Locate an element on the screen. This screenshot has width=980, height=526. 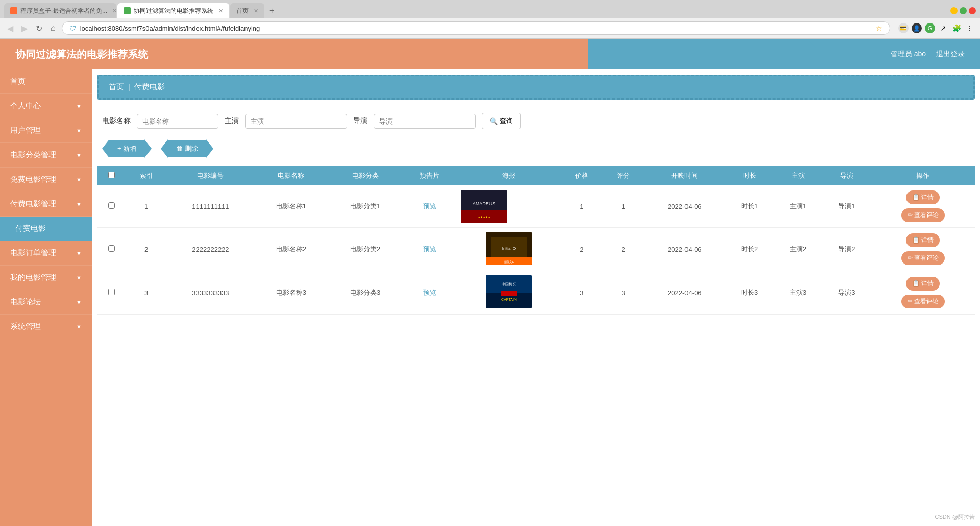
row3-detail-button: 📋 详情 is located at coordinates (923, 284).